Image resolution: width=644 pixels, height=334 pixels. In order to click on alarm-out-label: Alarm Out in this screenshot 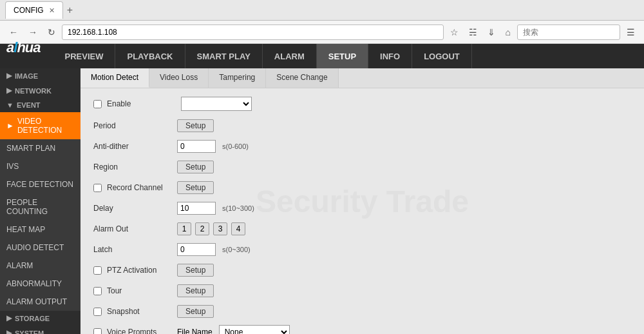, I will do `click(135, 229)`.